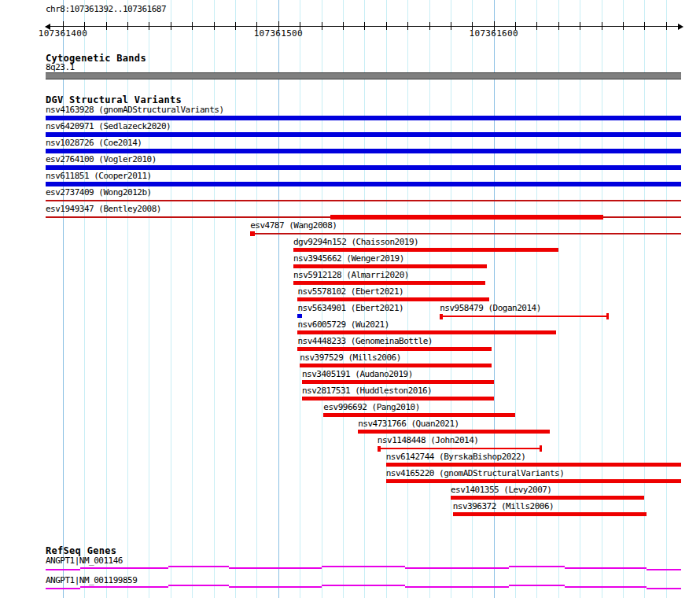  I want to click on variant-label: nsv3405191 (Audano2019), so click(357, 375).